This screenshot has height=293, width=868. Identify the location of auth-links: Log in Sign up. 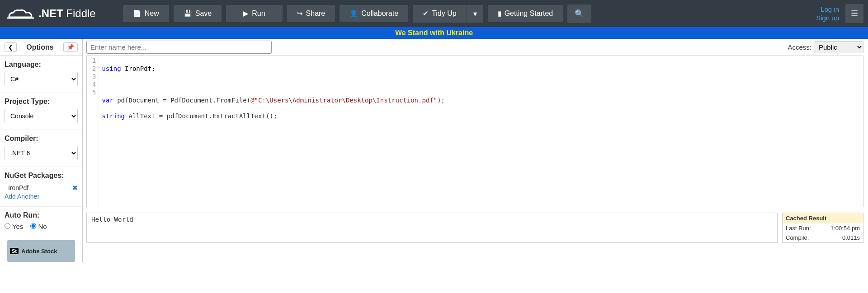
(827, 14).